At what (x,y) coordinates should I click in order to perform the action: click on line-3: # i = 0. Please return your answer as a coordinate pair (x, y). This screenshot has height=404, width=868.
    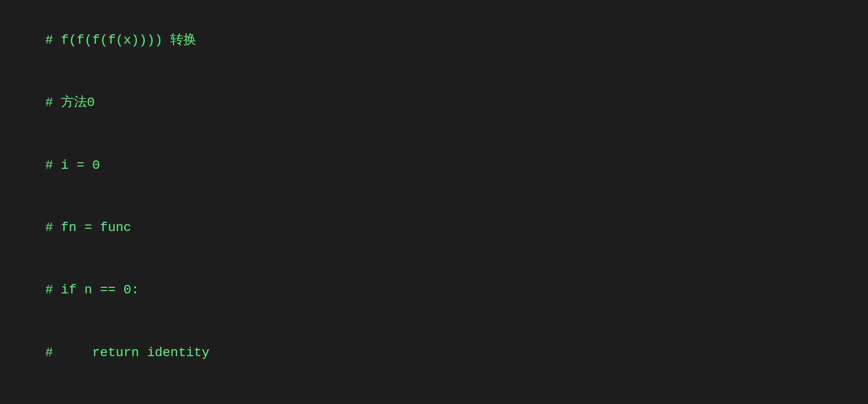
    Looking at the image, I should click on (434, 166).